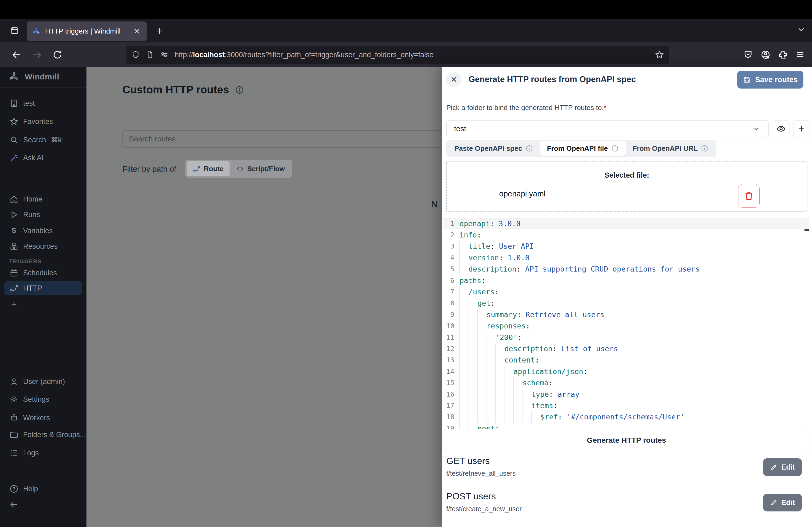  Describe the element at coordinates (788, 467) in the screenshot. I see `edit-button-label: Edit` at that location.